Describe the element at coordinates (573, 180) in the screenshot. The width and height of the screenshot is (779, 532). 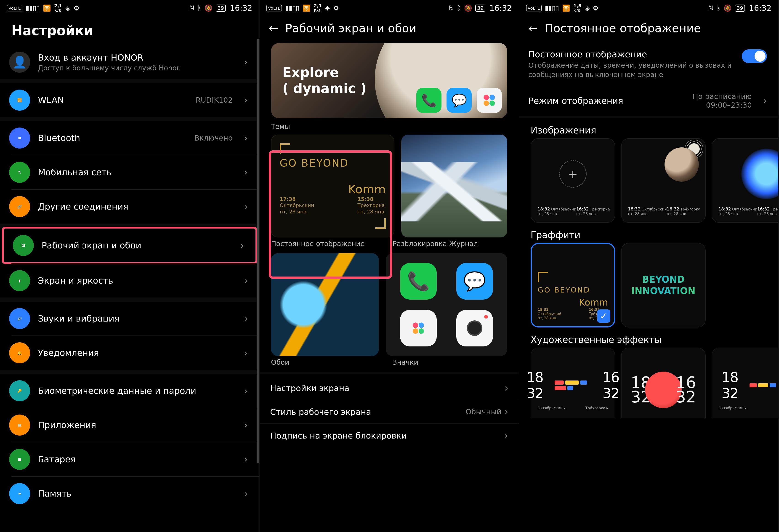
I see `add-image-thumb: ＋ 18:32 Октябрьскийпт, 28 янв. 16:32 Трё…` at that location.